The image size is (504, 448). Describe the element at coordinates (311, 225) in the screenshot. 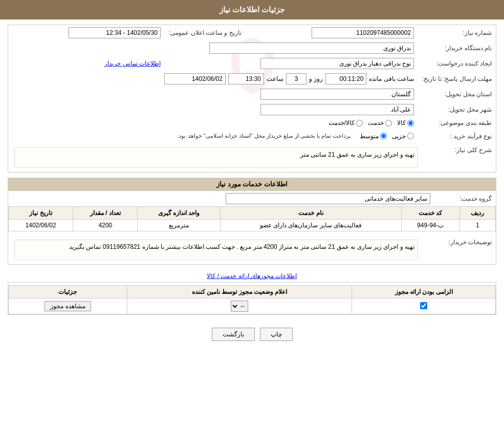

I see `cell-service-name: فعالیت‌های سایر سازمان‌های دارای عضو` at that location.